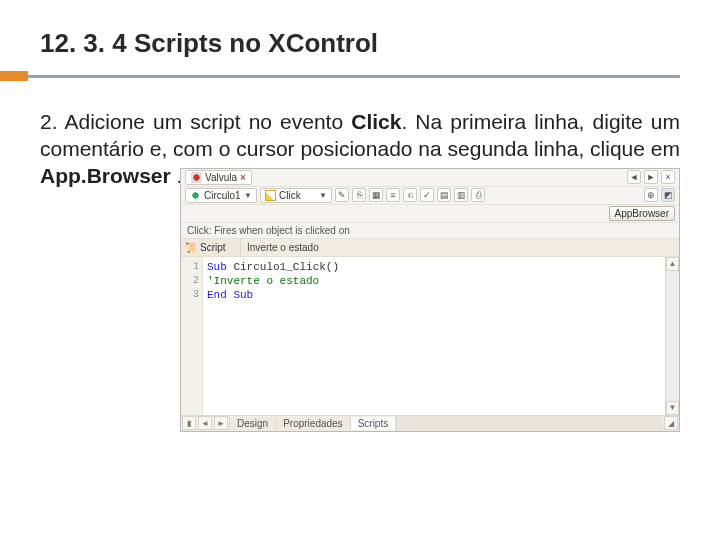 This screenshot has width=720, height=540. Describe the element at coordinates (461, 195) in the screenshot. I see `toolbar-button: ▥` at that location.